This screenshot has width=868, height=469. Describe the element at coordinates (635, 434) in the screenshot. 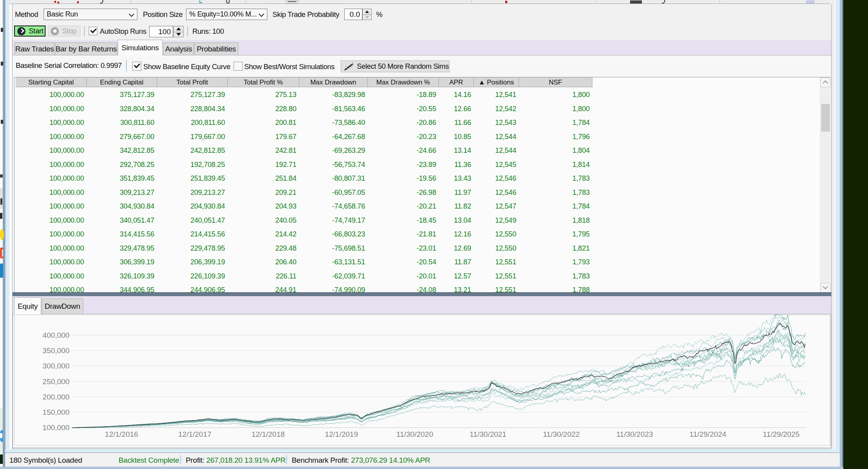

I see `svg-text: 11/30/2023` at that location.